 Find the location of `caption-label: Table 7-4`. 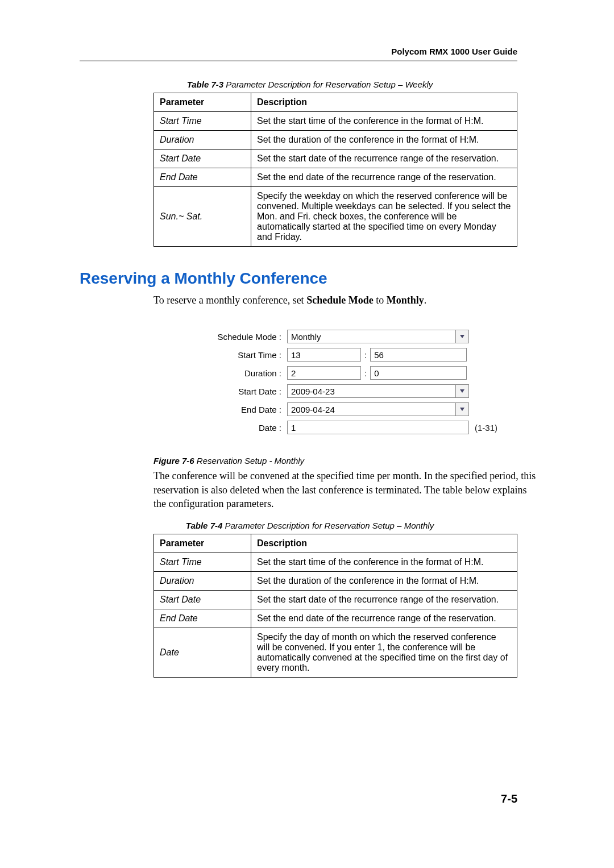

caption-label: Table 7-4 is located at coordinates (204, 525).